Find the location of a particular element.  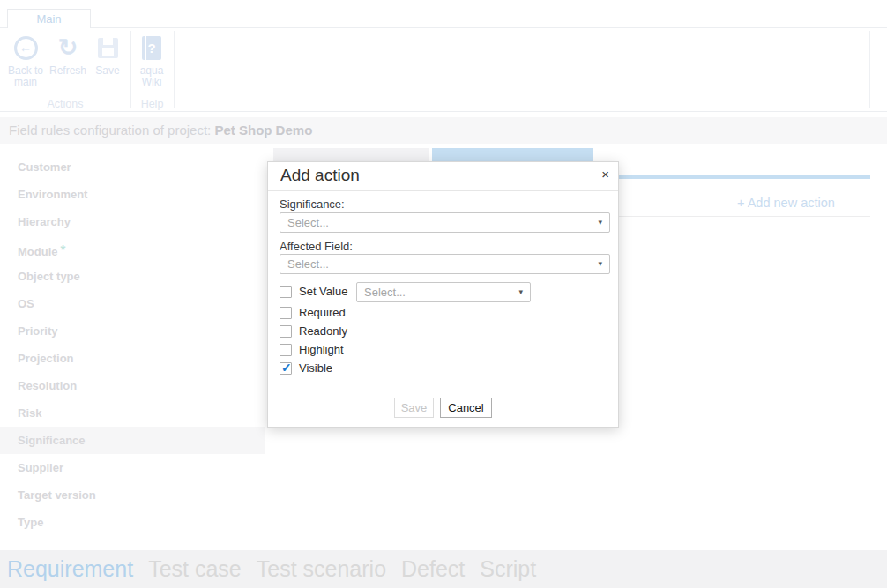

readonly-label: Readonly is located at coordinates (323, 331).